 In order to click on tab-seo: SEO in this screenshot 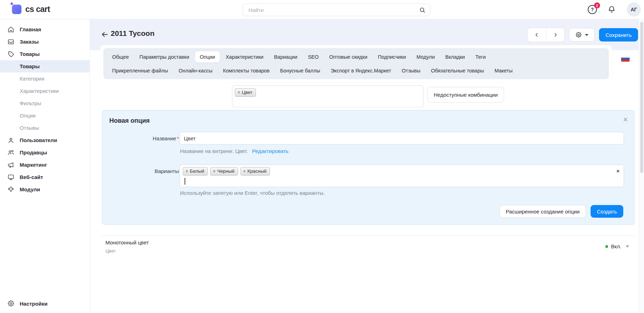, I will do `click(314, 57)`.